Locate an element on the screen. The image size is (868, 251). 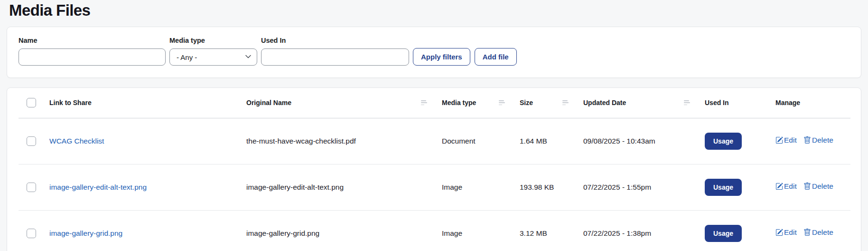
add-file-button: Add file is located at coordinates (495, 57).